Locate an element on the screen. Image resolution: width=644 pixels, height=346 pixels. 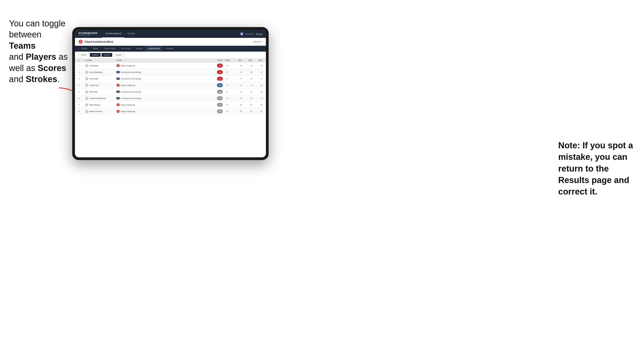
table-row: 6 Cameron Robertson SU Scoreboard Univer… is located at coordinates (170, 98).